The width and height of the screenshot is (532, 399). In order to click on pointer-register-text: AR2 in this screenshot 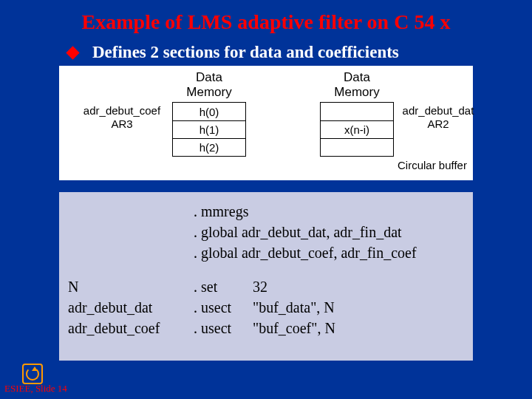, I will do `click(438, 124)`.